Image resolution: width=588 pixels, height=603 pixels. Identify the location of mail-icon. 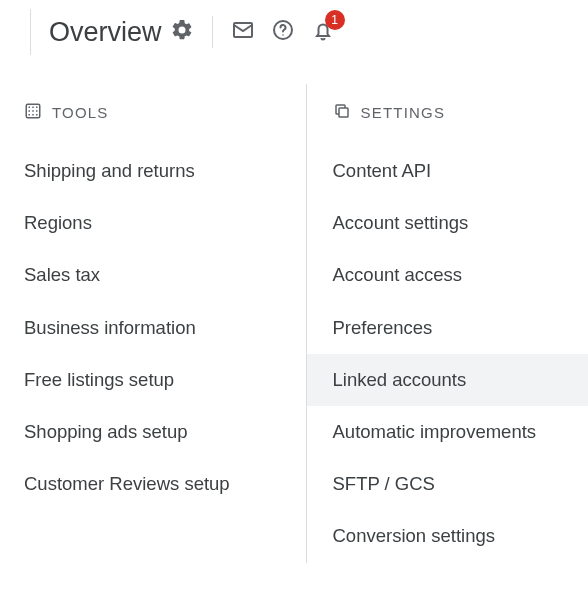
(243, 32).